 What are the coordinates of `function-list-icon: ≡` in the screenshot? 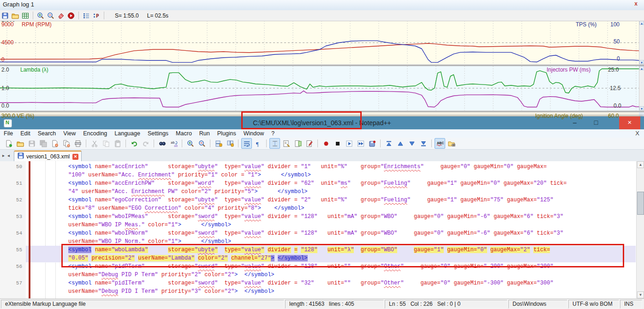 It's located at (286, 143).